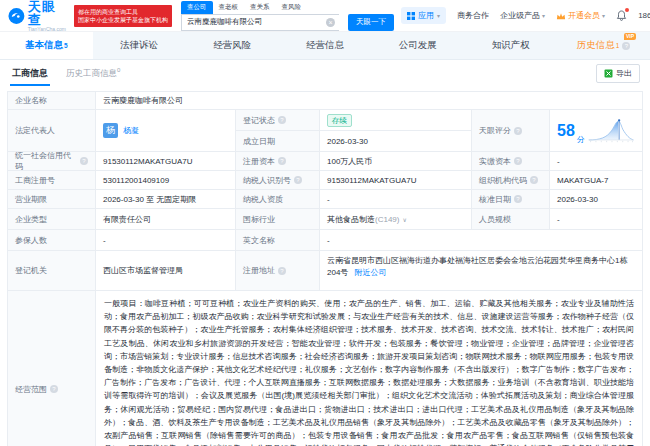 The height and width of the screenshot is (446, 650). What do you see at coordinates (259, 120) in the screenshot?
I see `reg-status-label-text: 登记状态` at bounding box center [259, 120].